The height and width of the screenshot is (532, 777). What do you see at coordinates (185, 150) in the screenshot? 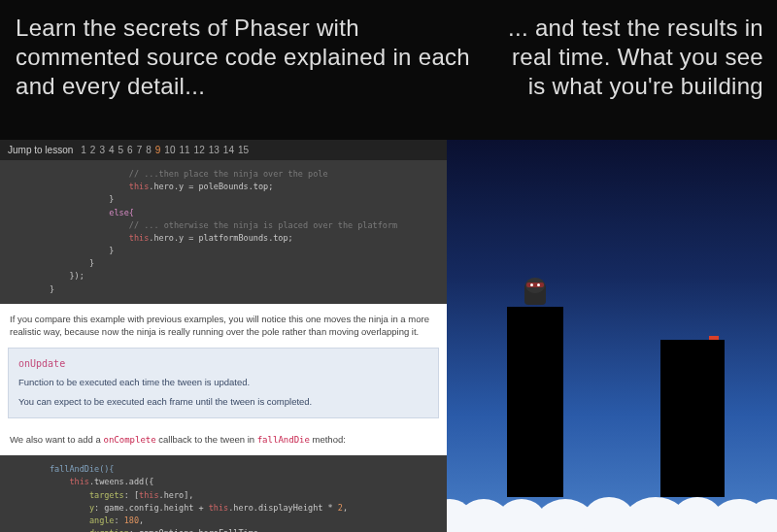
I see `lesson-link-11: 11` at bounding box center [185, 150].